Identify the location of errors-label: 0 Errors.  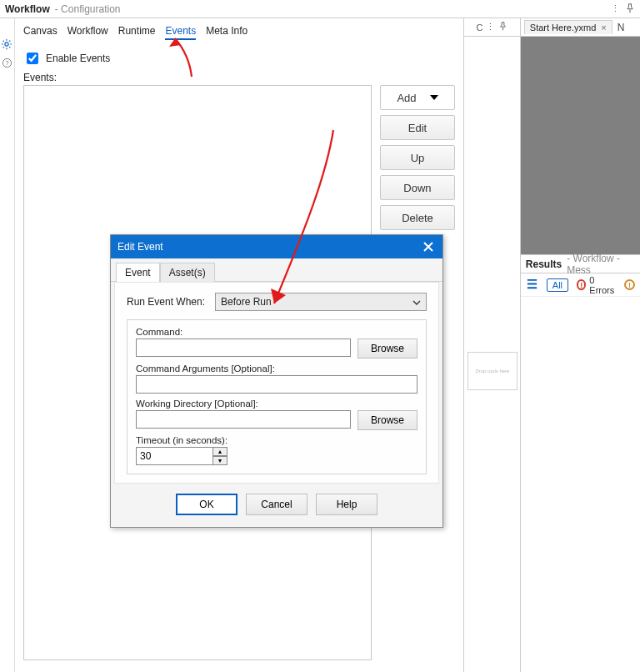
(602, 285).